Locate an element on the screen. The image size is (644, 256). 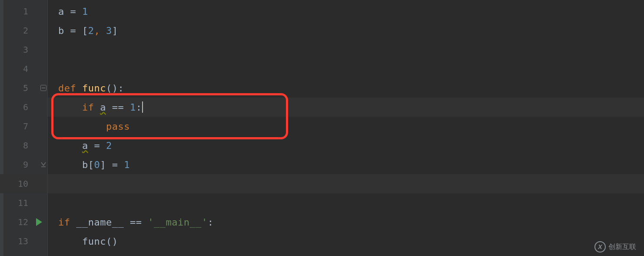
line-number: 7 is located at coordinates (26, 126).